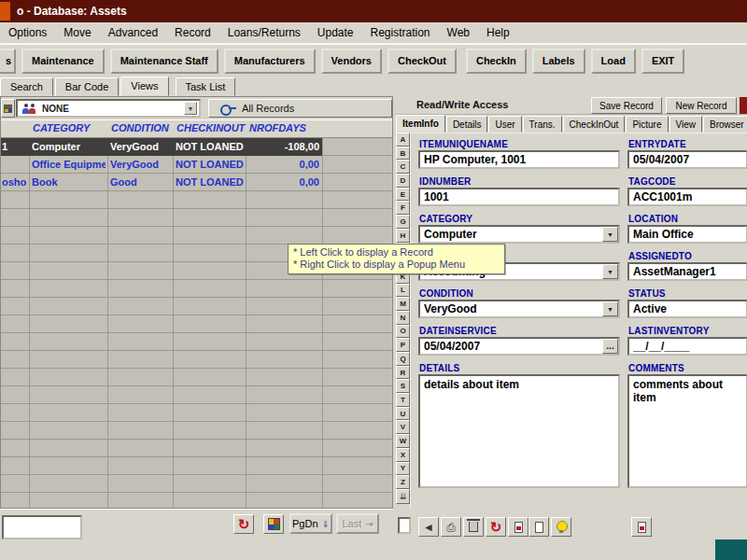 Image resolution: width=747 pixels, height=560 pixels. I want to click on menu-registration: Registration, so click(401, 33).